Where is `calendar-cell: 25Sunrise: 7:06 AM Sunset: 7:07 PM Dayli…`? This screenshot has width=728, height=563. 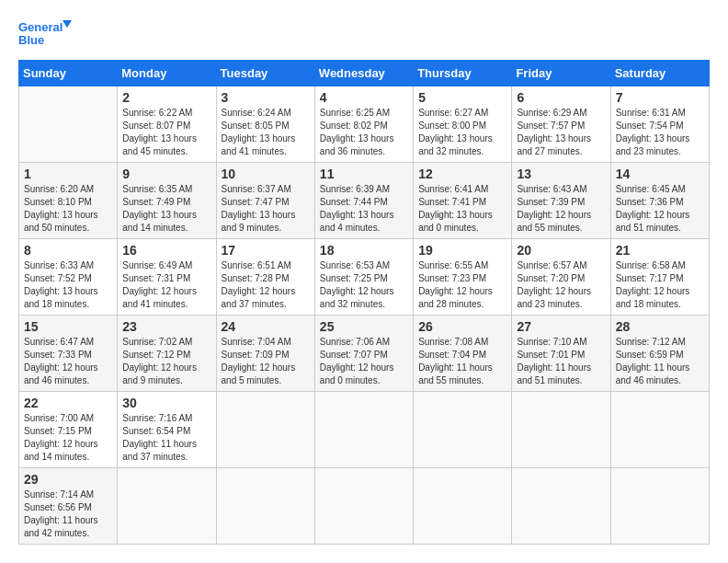
calendar-cell: 25Sunrise: 7:06 AM Sunset: 7:07 PM Dayli… is located at coordinates (364, 353).